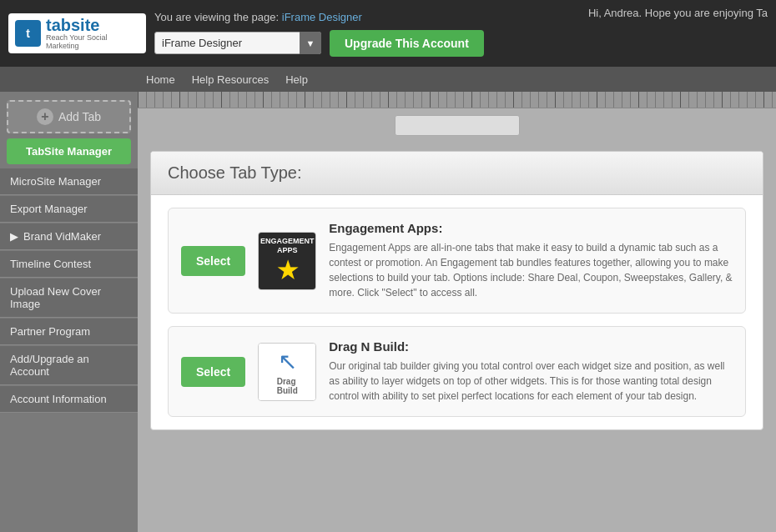 The width and height of the screenshot is (776, 532). I want to click on logo-sub-text: Reach Your Social Marketing, so click(93, 42).